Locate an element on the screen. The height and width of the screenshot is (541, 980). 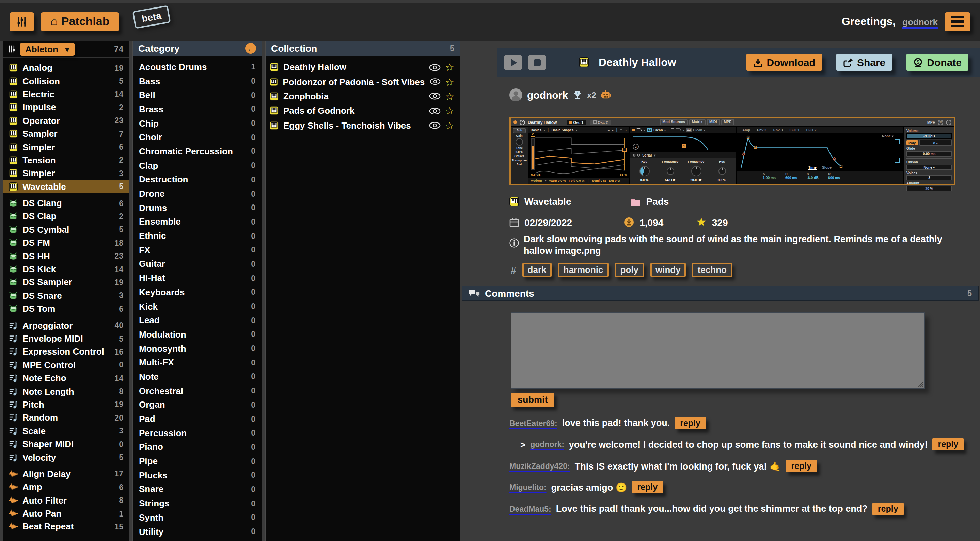
category-item: Winds 0 is located at coordinates (197, 540).